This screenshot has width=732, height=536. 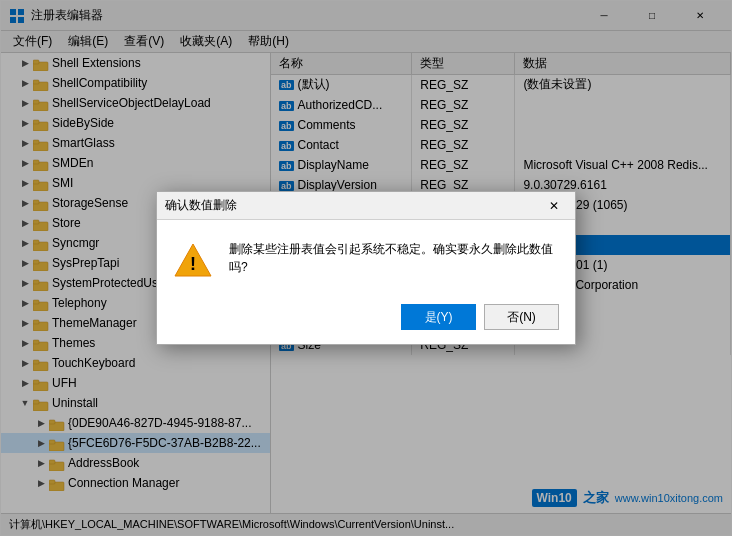 I want to click on dialog-message: 删除某些注册表值会引起系统不稳定。确实要永久删除此数值吗?, so click(x=394, y=258).